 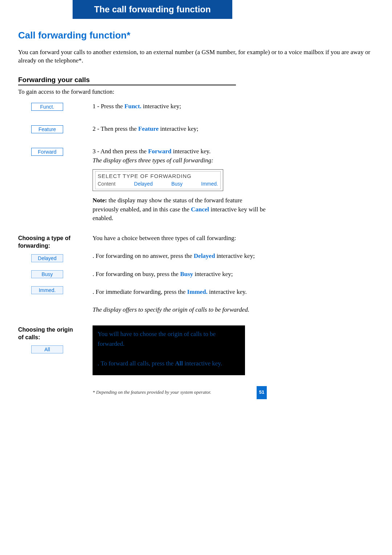 I want to click on type2-post: interactive key;, so click(x=213, y=274).